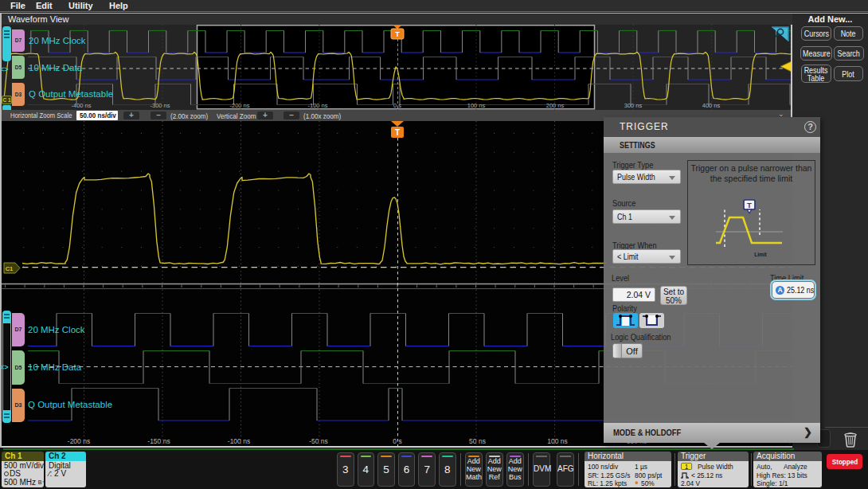 This screenshot has width=868, height=489. Describe the element at coordinates (634, 105) in the screenshot. I see `svg-text: 300 ns` at that location.